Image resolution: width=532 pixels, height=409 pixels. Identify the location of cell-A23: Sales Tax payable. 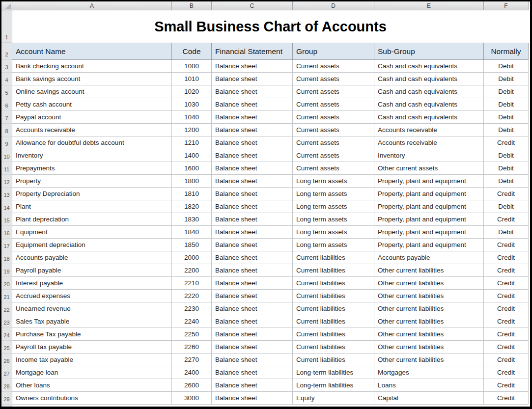
(92, 322).